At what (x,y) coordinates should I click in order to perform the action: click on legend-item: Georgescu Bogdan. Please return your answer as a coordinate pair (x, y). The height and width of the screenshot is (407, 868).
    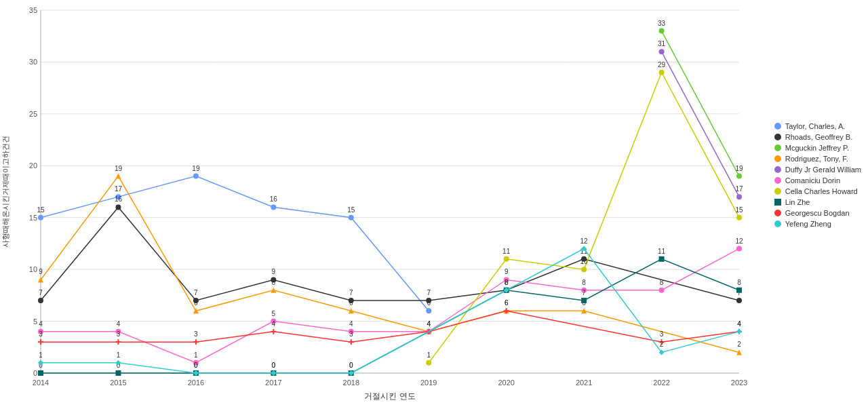
    Looking at the image, I should click on (818, 213).